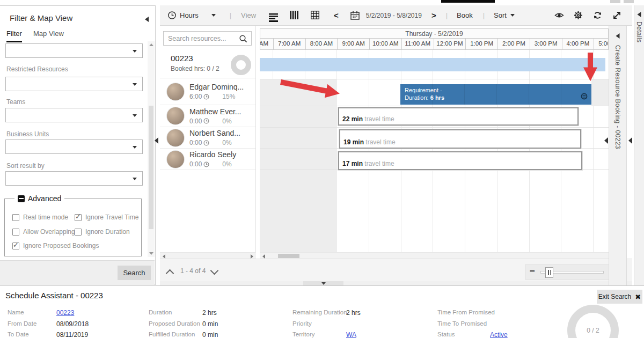  What do you see at coordinates (229, 97) in the screenshot?
I see `resource-utilization-pct: 15%` at bounding box center [229, 97].